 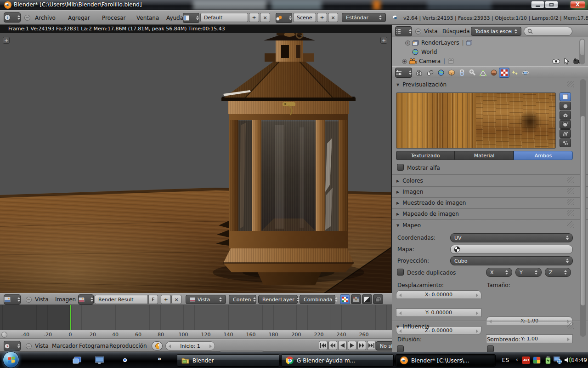 What do you see at coordinates (317, 299) in the screenshot?
I see `pass-select: Combinada` at bounding box center [317, 299].